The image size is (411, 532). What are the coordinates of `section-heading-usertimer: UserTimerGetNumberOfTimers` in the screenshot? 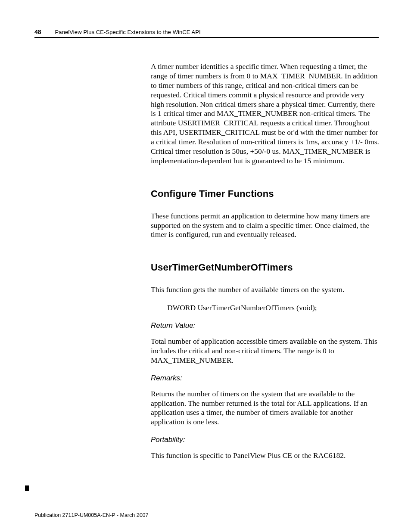 It's located at (265, 268).